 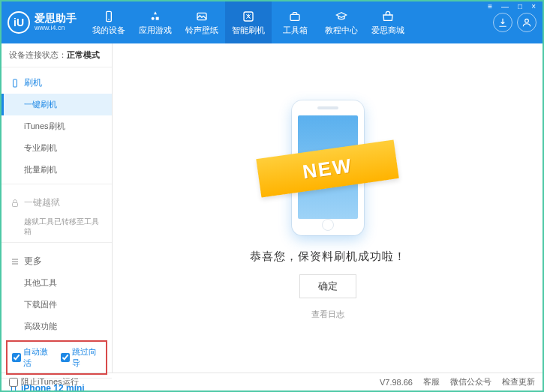 What do you see at coordinates (15, 83) in the screenshot?
I see `phone-small-icon` at bounding box center [15, 83].